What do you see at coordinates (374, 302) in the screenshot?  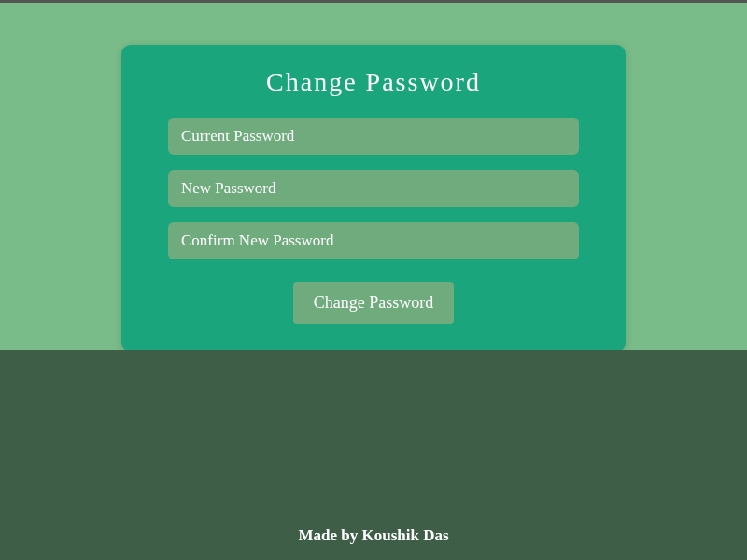 I see `submit-wrapper: Change Password` at bounding box center [374, 302].